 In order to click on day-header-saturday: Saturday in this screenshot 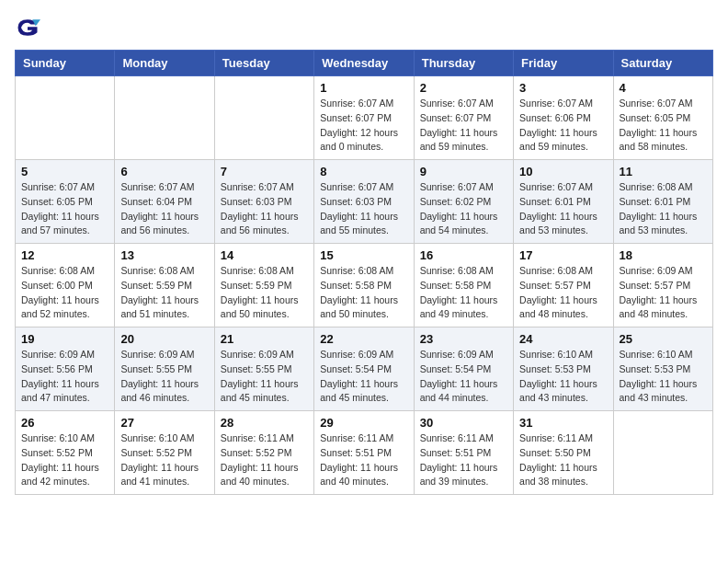, I will do `click(663, 63)`.